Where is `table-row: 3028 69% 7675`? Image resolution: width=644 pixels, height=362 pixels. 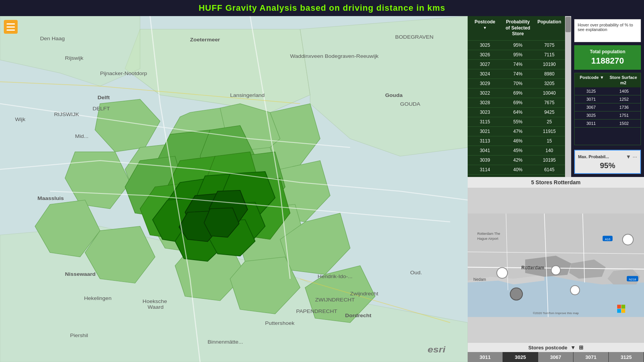 table-row: 3028 69% 7675 is located at coordinates (516, 103).